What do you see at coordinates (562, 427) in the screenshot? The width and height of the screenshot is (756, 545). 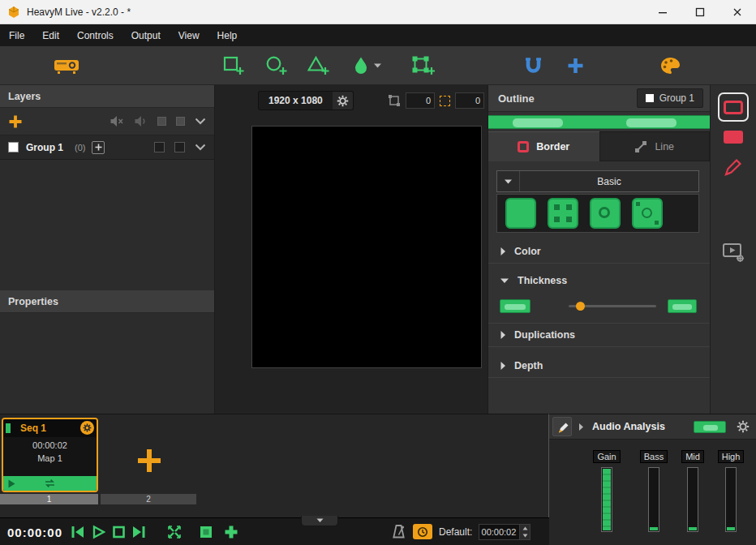 I see `audio-pen-button` at bounding box center [562, 427].